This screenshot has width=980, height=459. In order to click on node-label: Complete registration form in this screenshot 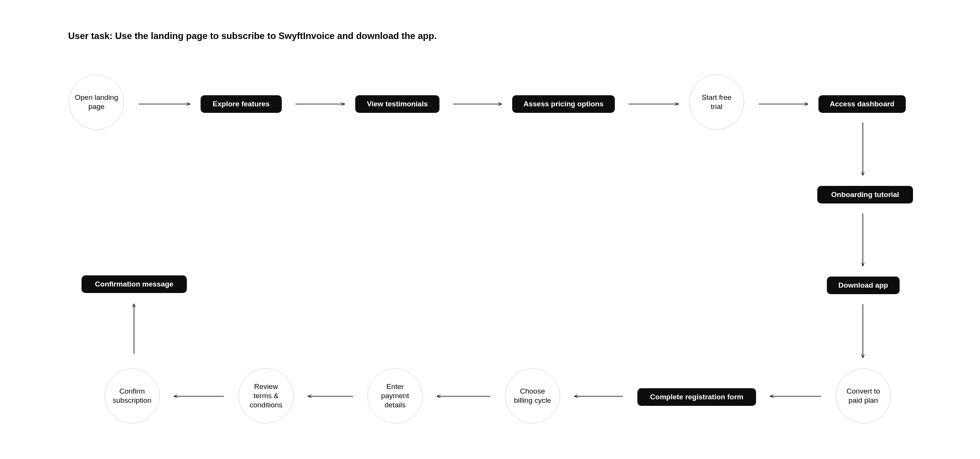, I will do `click(697, 397)`.